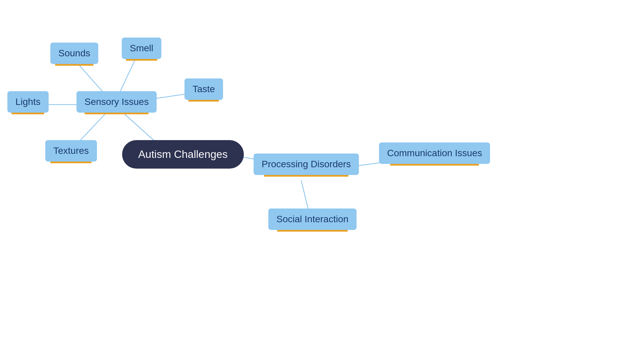 Image resolution: width=644 pixels, height=362 pixels. What do you see at coordinates (306, 164) in the screenshot?
I see `processing-node: Processing Disorders` at bounding box center [306, 164].